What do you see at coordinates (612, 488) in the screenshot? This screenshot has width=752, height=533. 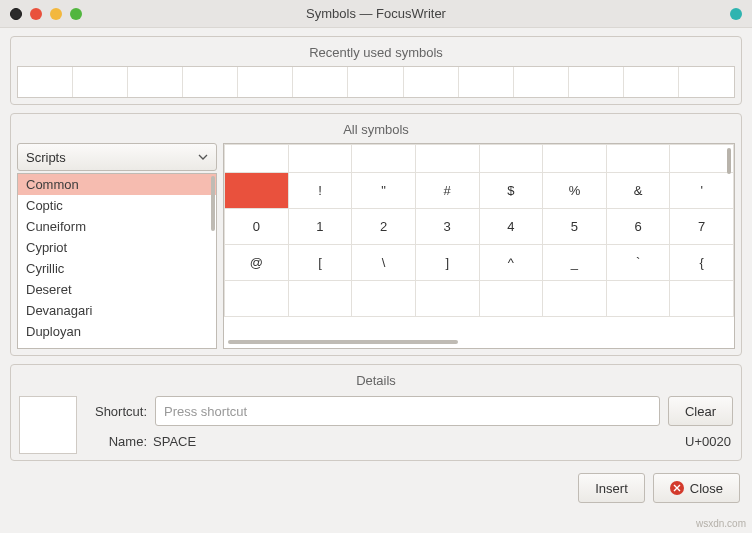 I see `insert-button: Insert` at bounding box center [612, 488].